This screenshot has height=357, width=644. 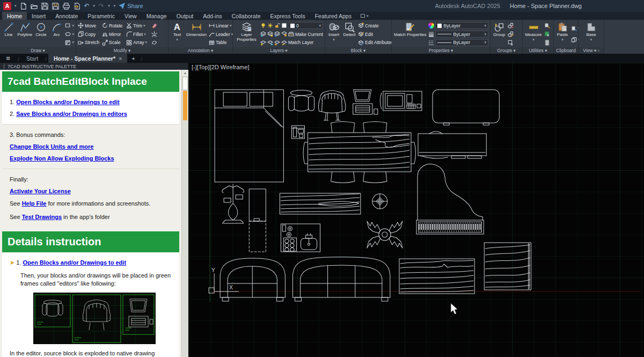 I want to click on link-help-file: Help File, so click(x=34, y=203).